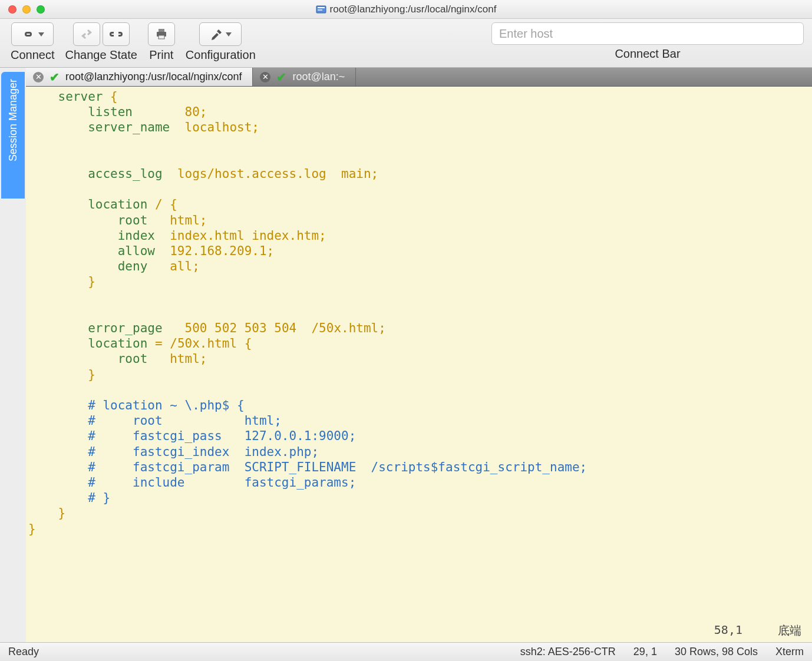 The image size is (812, 661). Describe the element at coordinates (414, 9) in the screenshot. I see `window-title-text: root@lanzhiyong:/usr/local/nginx/conf` at that location.